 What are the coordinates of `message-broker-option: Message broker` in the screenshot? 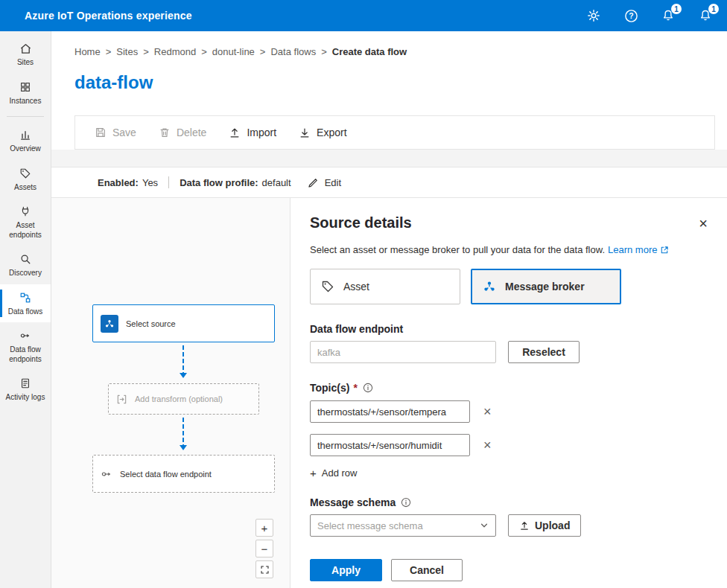 It's located at (546, 287).